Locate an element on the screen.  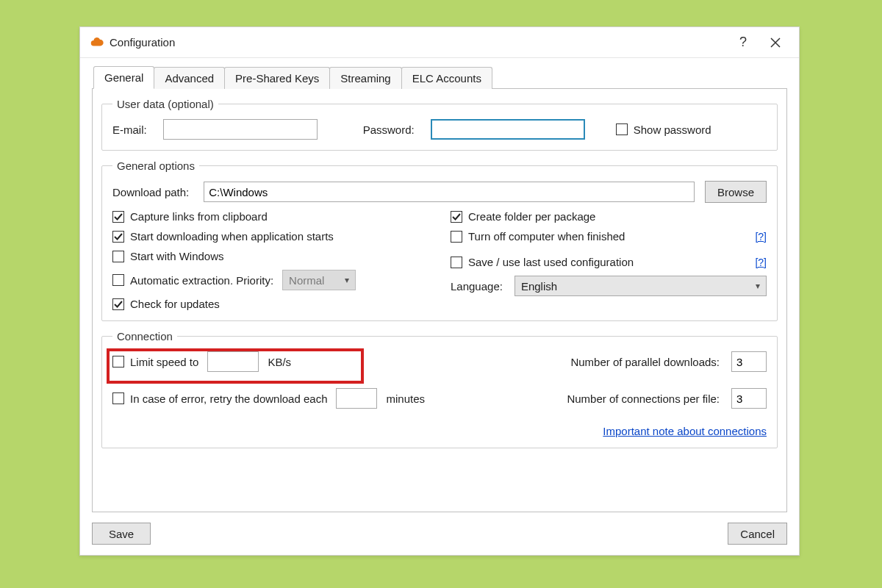
turn-off-checkbox: Turn off computer when finished is located at coordinates (538, 237).